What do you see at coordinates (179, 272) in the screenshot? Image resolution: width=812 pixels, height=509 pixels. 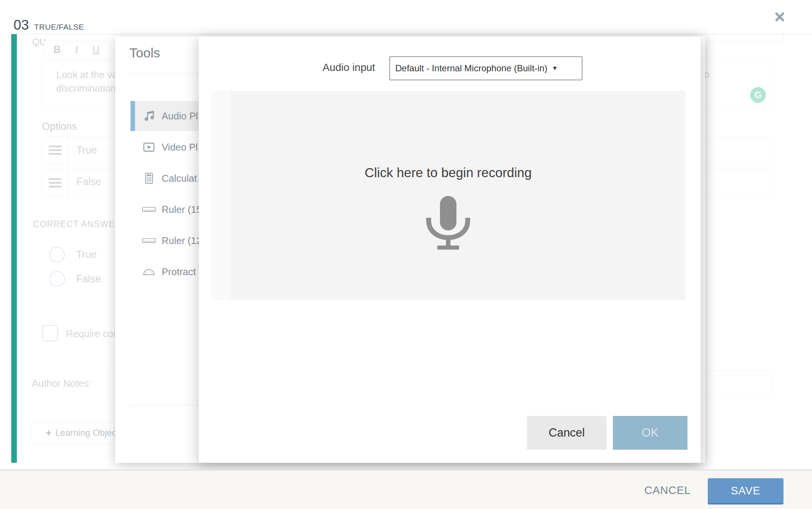 I see `tool-item-label: Protract` at bounding box center [179, 272].